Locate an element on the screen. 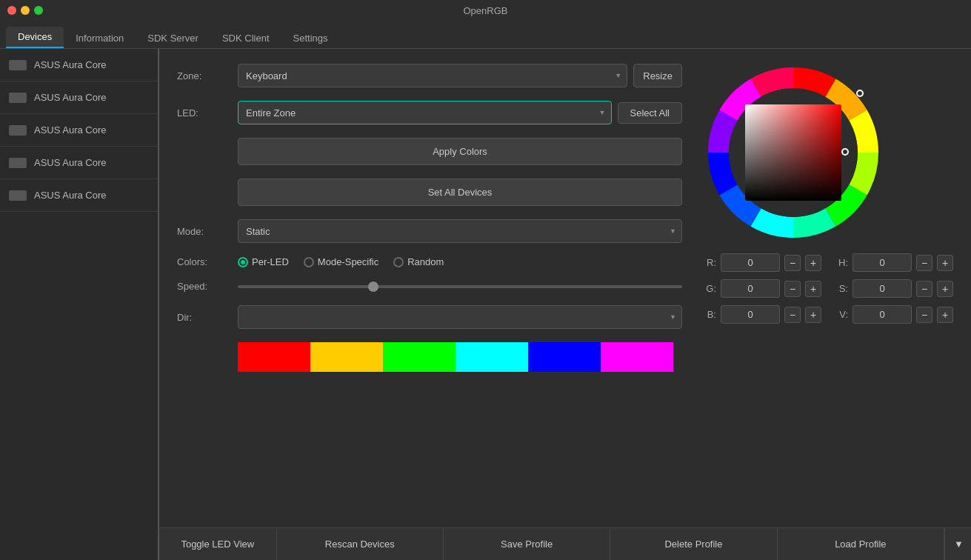 The height and width of the screenshot is (560, 971). tab-sdk-client: SDK Client is located at coordinates (246, 39).